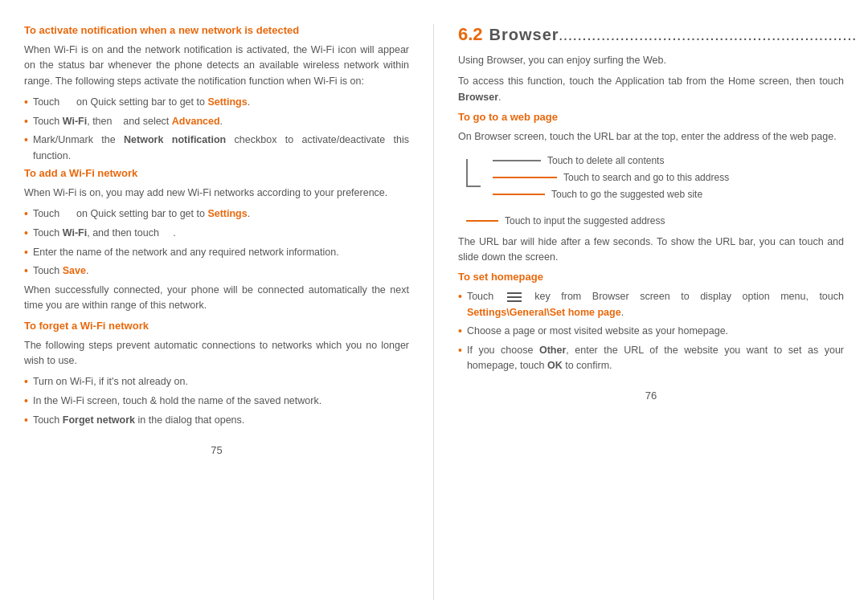  I want to click on heading-forget-wifi: To forget a Wi-Fi network, so click(217, 326).